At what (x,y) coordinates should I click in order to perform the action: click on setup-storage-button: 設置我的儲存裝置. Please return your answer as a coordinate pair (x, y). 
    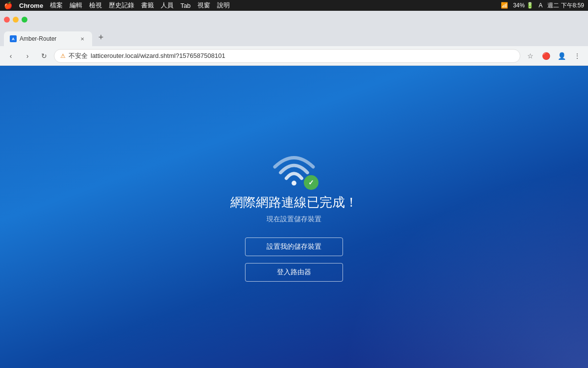
    Looking at the image, I should click on (294, 247).